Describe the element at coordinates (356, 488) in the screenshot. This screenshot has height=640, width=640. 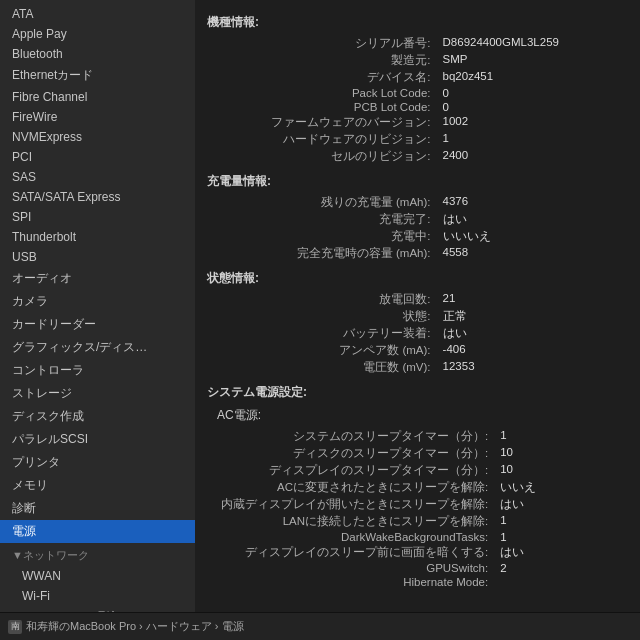
I see `ac-field-label: ACに変更されたときにスリープを解除:` at that location.